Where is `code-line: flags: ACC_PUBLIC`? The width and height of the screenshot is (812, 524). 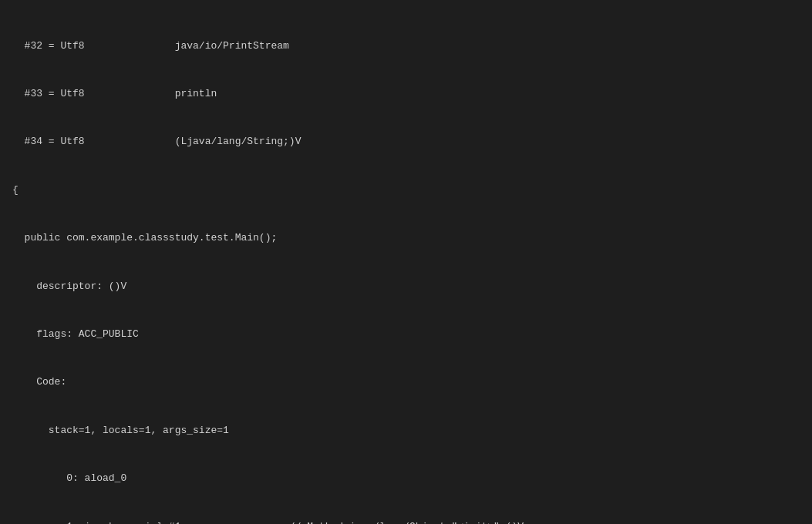 code-line: flags: ACC_PUBLIC is located at coordinates (406, 334).